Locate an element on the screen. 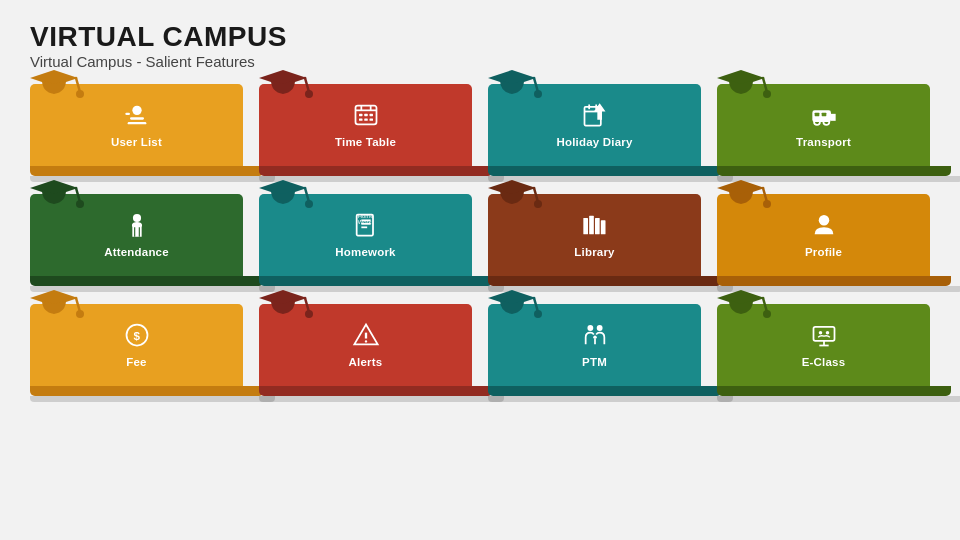 The width and height of the screenshot is (960, 540). label-alerts: Alerts is located at coordinates (366, 362).